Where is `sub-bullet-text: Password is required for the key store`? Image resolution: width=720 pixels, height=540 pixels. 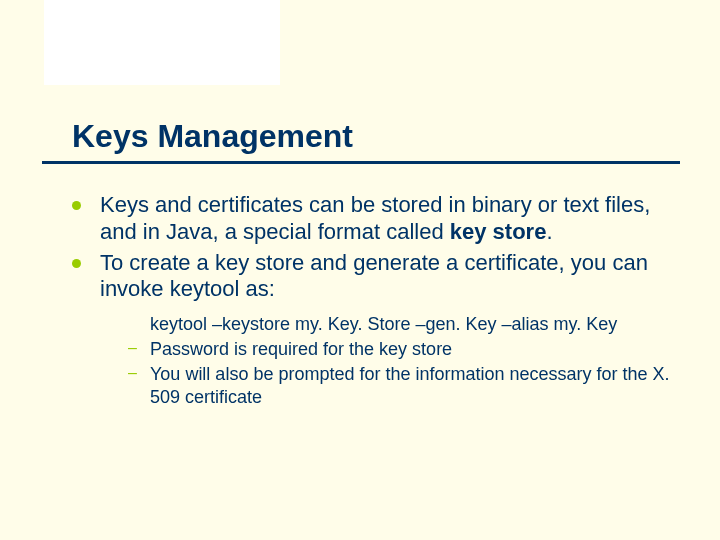
sub-bullet-text: Password is required for the key store is located at coordinates (301, 349).